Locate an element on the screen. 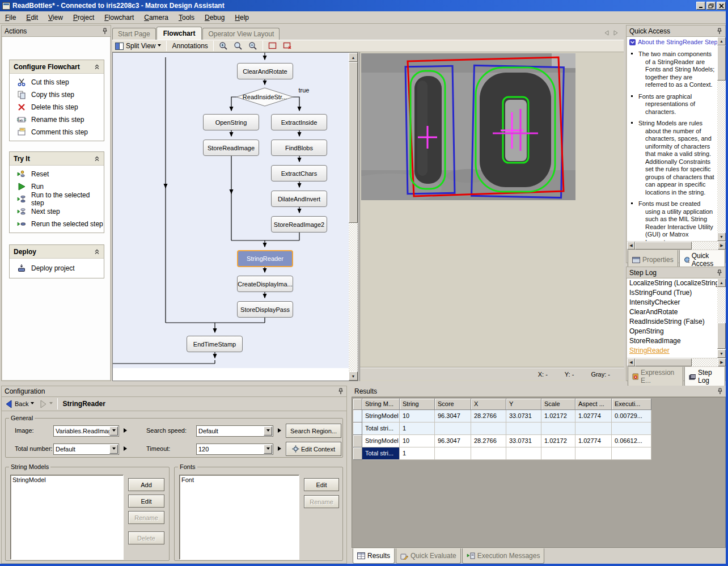 This screenshot has width=728, height=566. column-header: Y is located at coordinates (524, 404).